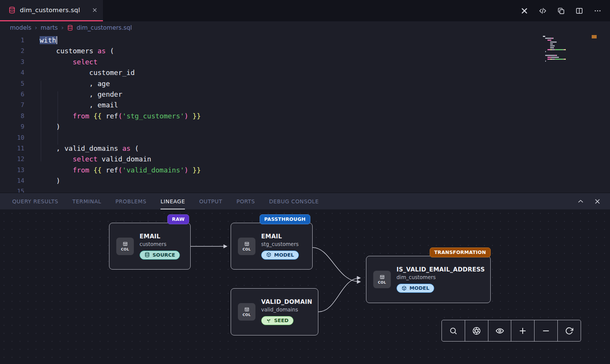  What do you see at coordinates (546, 331) in the screenshot?
I see `minus-icon` at bounding box center [546, 331].